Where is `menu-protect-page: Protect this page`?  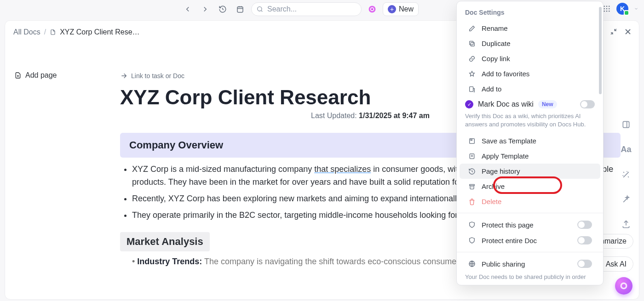
menu-protect-page: Protect this page is located at coordinates (530, 225).